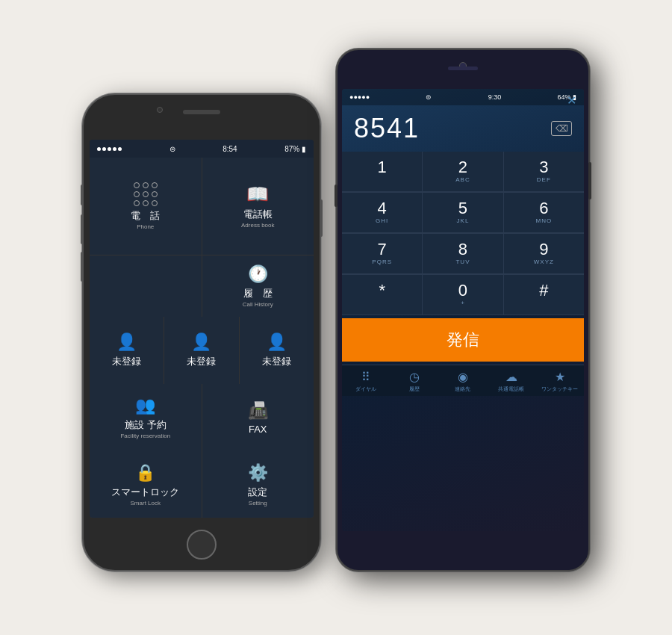 The image size is (672, 635). Describe the element at coordinates (258, 418) in the screenshot. I see `fax-cell: 📠 FAX` at that location.